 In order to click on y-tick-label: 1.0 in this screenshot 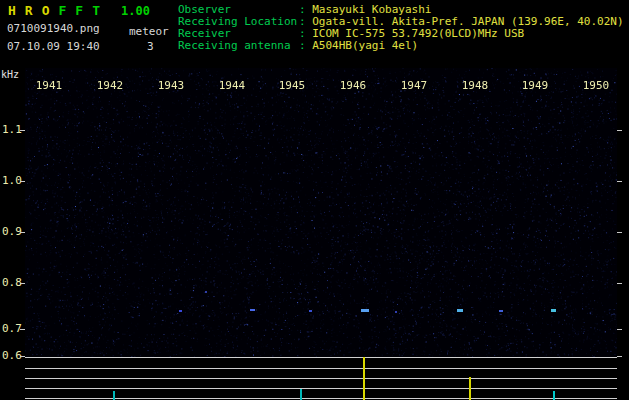, I will do `click(12, 180)`.